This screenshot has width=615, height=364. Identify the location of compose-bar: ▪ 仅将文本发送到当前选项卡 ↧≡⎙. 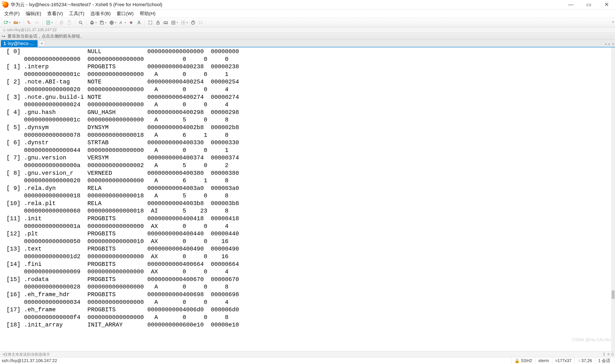
(308, 354).